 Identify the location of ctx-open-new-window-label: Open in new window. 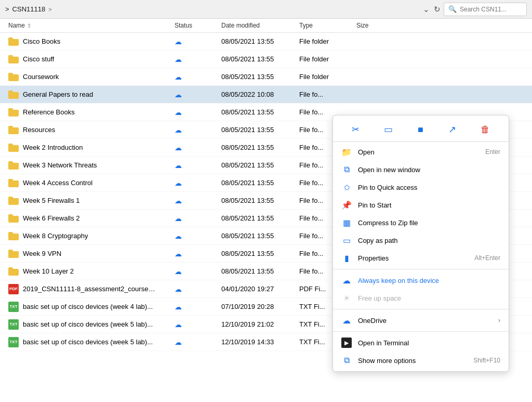
(429, 170).